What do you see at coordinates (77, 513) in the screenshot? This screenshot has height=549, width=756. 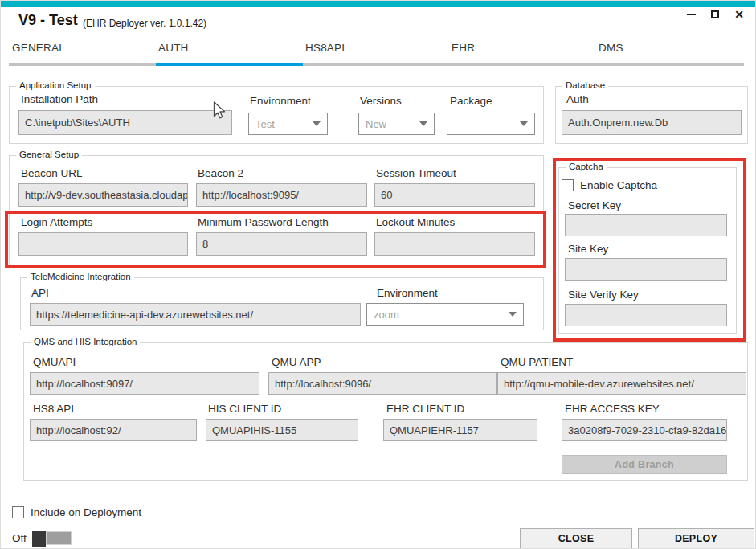 I see `include-on-deployment-checkbox: Include on Deployment` at bounding box center [77, 513].